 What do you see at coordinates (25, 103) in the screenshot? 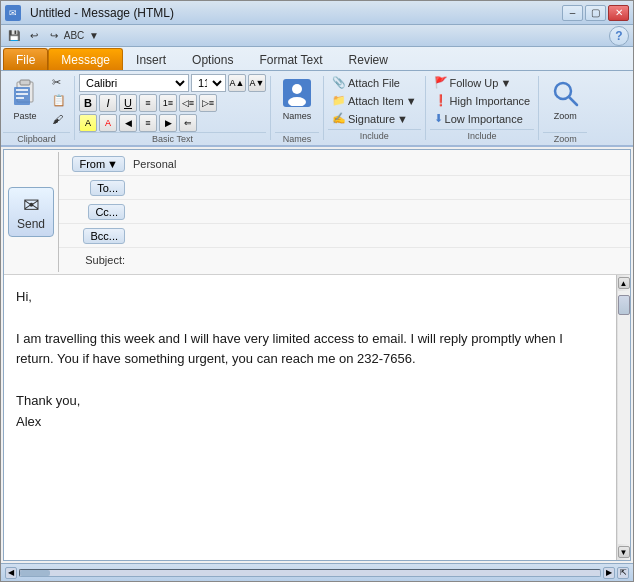
I see `paste-button: Paste` at bounding box center [25, 103].